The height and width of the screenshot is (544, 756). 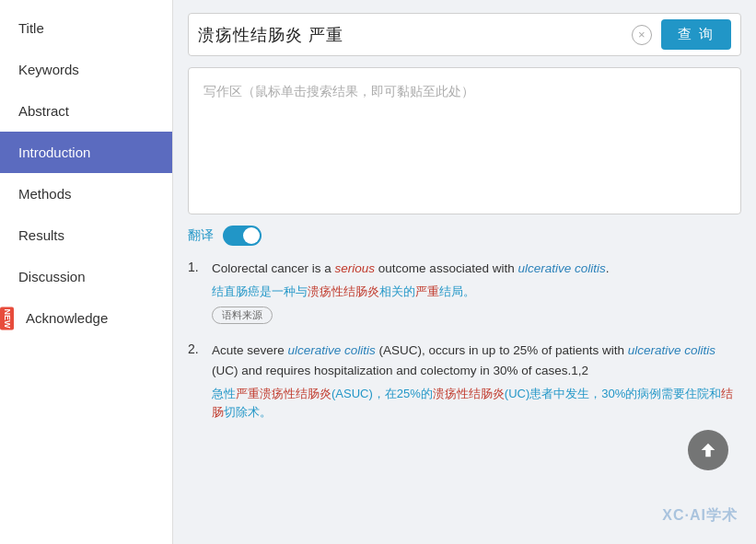 I want to click on result-item: 2.Acute severe ulcerative colitis (ASUC)…, so click(x=464, y=384).